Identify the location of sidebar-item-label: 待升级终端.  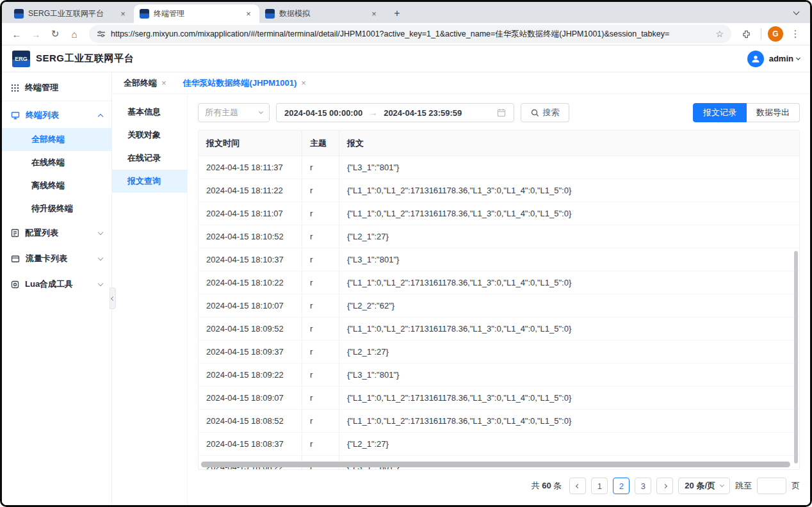
(53, 209).